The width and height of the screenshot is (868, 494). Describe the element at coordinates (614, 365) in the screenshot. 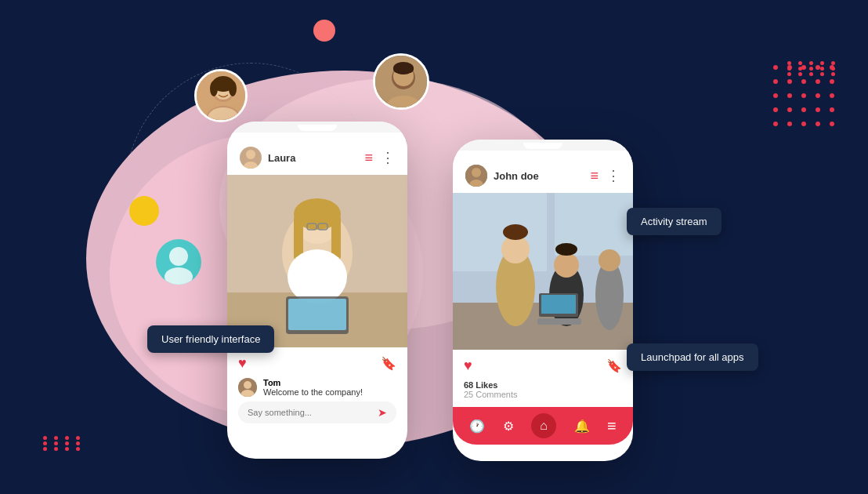

I see `phone-right-bookmark: 🔖` at that location.